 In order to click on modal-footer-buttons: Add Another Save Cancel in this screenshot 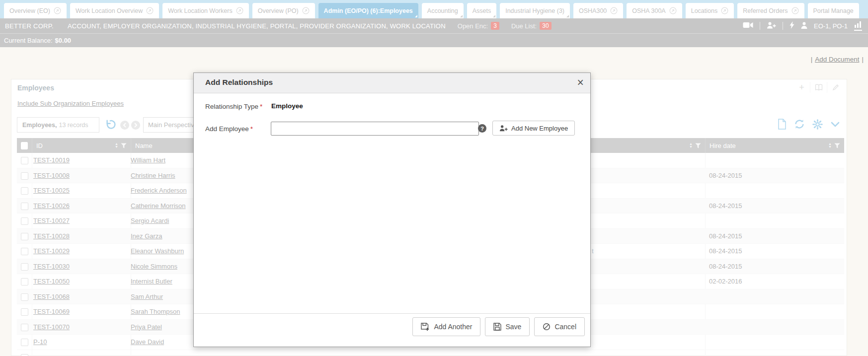, I will do `click(499, 327)`.